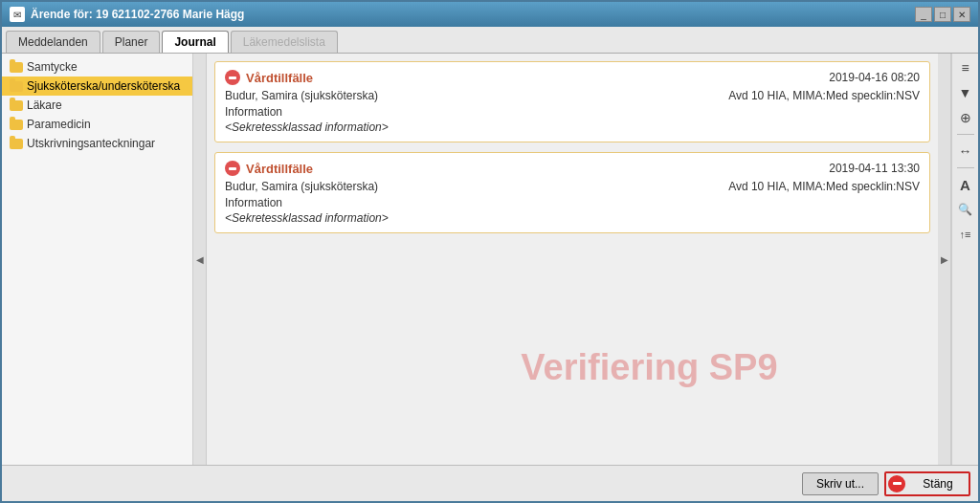 The height and width of the screenshot is (503, 980). Describe the element at coordinates (875, 168) in the screenshot. I see `entry-date-2: 2019-04-11 13:30` at that location.